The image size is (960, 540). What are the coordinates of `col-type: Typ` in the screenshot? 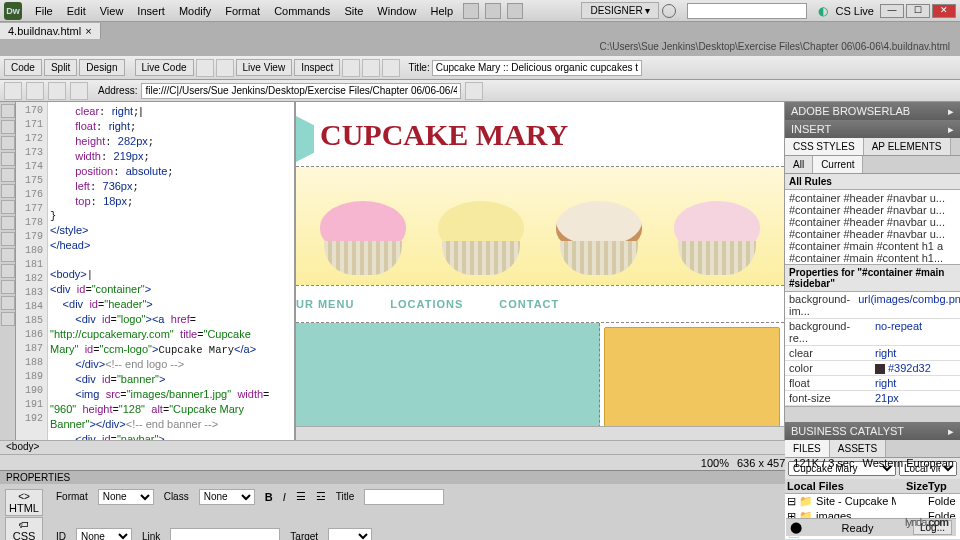 It's located at (943, 486).